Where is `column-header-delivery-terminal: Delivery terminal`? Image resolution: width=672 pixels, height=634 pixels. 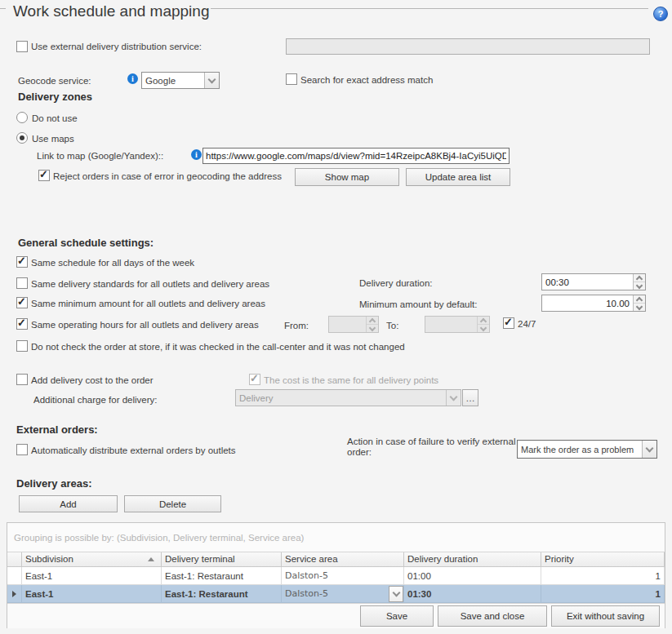
column-header-delivery-terminal: Delivery terminal is located at coordinates (222, 560).